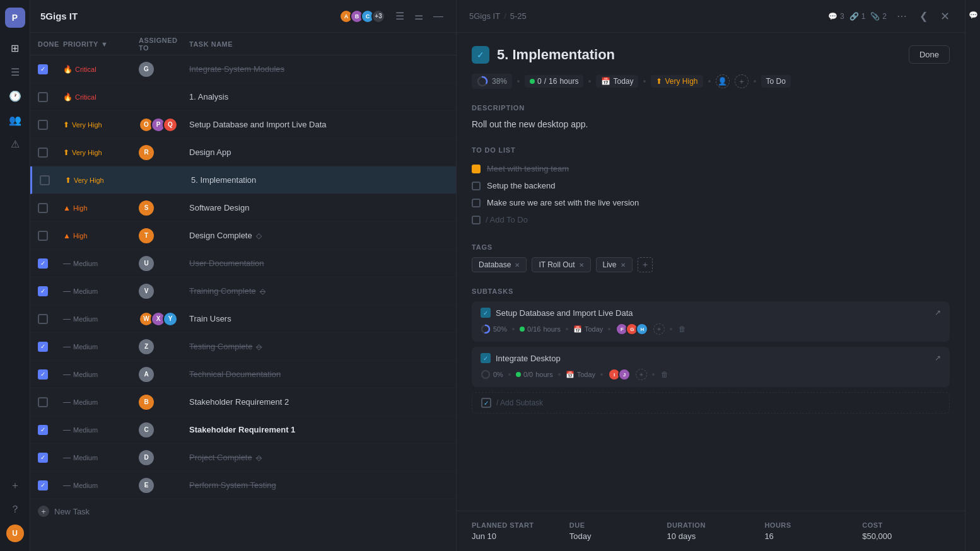  Describe the element at coordinates (653, 374) in the screenshot. I see `meta-sep` at that location.